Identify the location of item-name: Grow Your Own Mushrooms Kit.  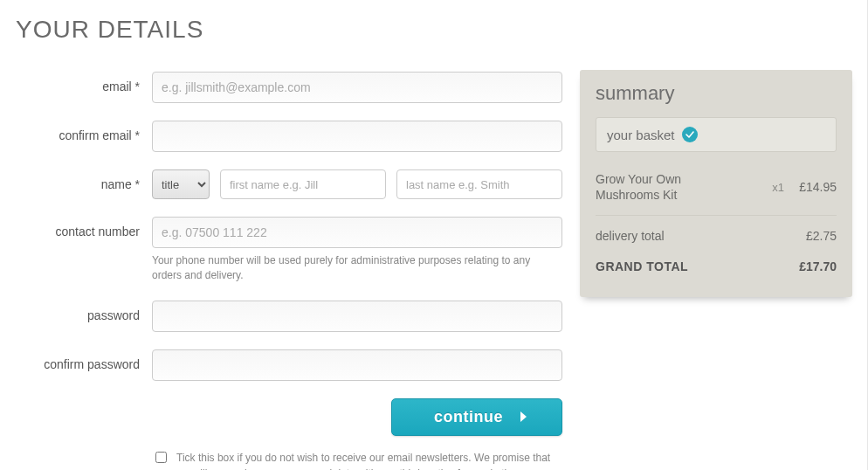
(675, 187).